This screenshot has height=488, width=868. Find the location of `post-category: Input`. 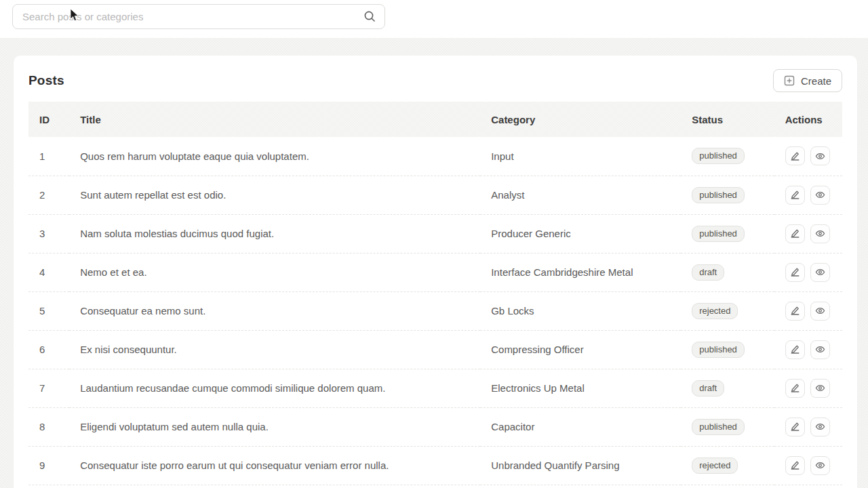

post-category: Input is located at coordinates (580, 156).